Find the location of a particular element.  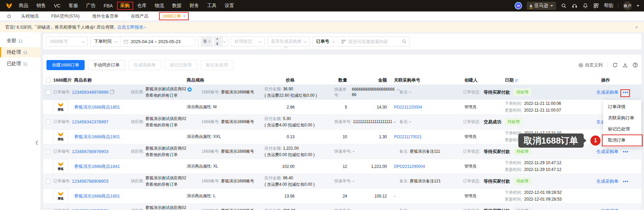

search-type-select: 订单号 is located at coordinates (325, 41).